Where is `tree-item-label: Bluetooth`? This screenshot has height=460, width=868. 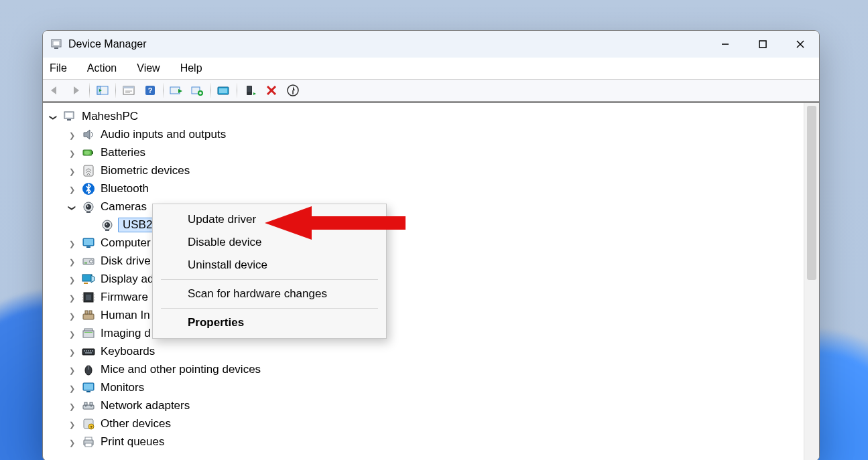
tree-item-label: Bluetooth is located at coordinates (125, 189).